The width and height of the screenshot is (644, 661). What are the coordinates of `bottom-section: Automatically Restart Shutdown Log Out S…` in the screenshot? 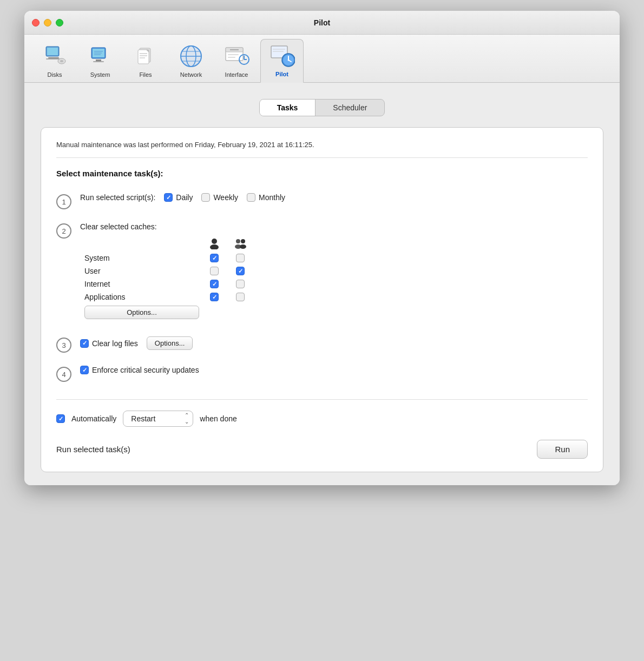 It's located at (322, 429).